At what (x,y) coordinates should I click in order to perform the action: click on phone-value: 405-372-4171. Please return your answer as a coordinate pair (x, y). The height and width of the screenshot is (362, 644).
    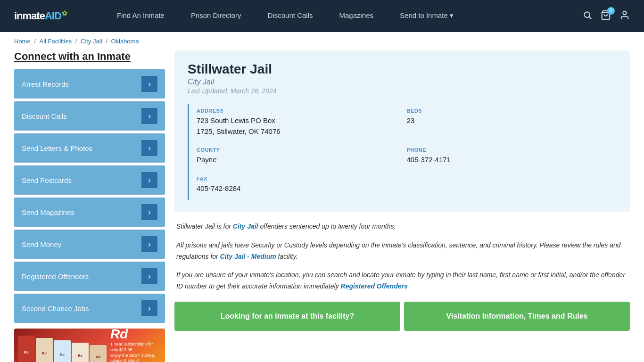
    Looking at the image, I should click on (512, 160).